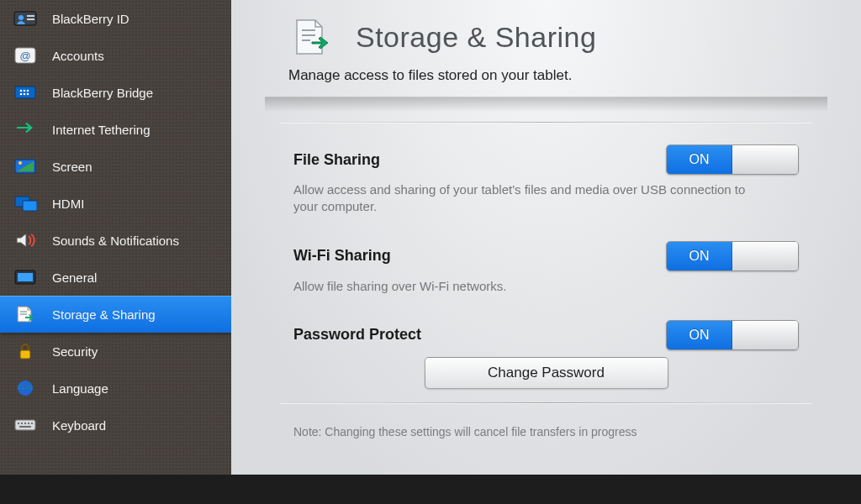 The image size is (861, 504). I want to click on tablet-icon, so click(25, 277).